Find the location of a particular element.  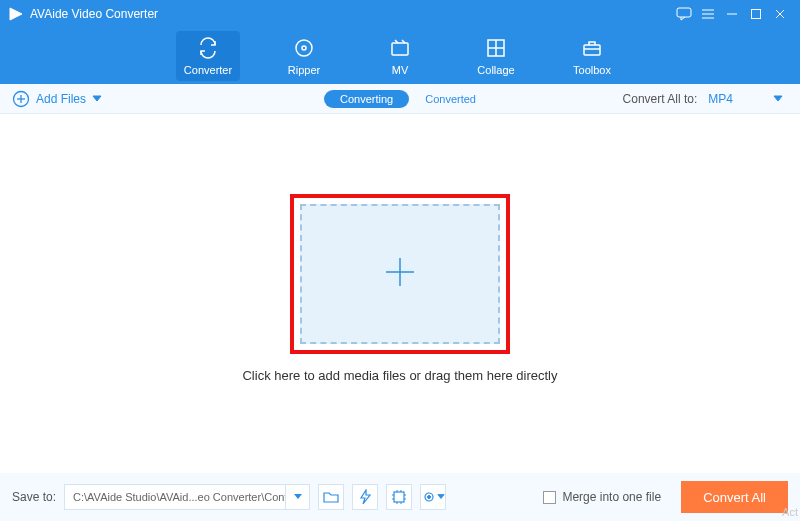

collage-icon is located at coordinates (496, 49).